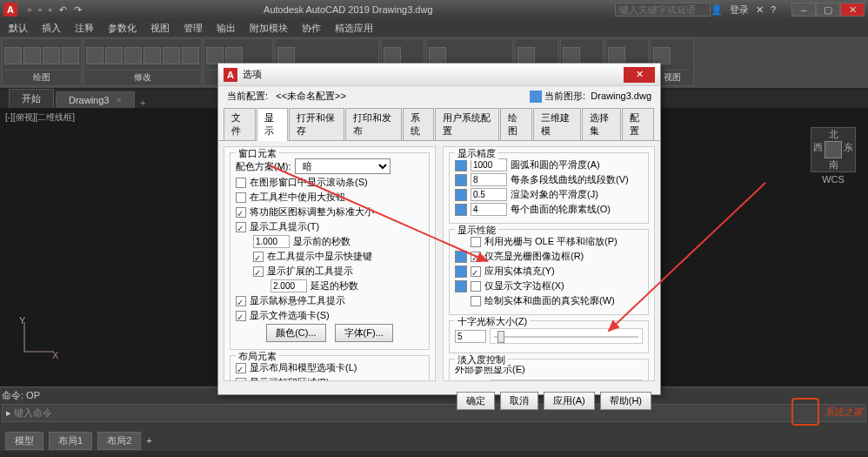 The height and width of the screenshot is (457, 868). Describe the element at coordinates (373, 124) in the screenshot. I see `tab-plot: 打印和发布` at that location.